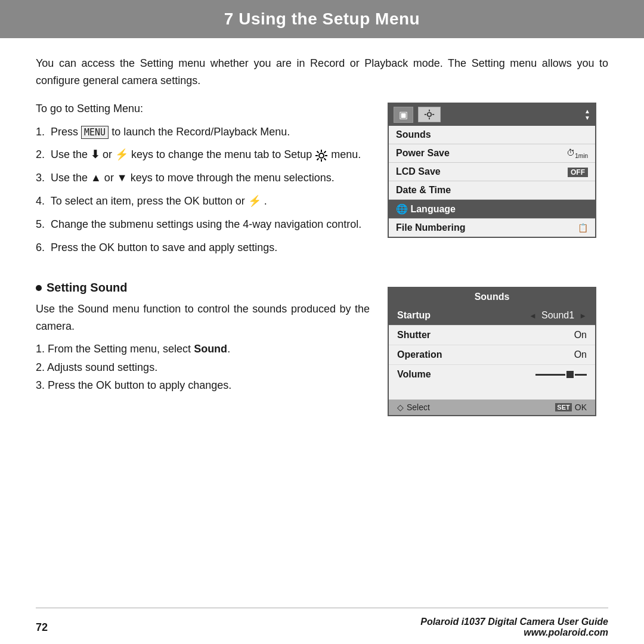  Describe the element at coordinates (322, 19) in the screenshot. I see `chapter-title: 7 Using the Setup Menu` at that location.